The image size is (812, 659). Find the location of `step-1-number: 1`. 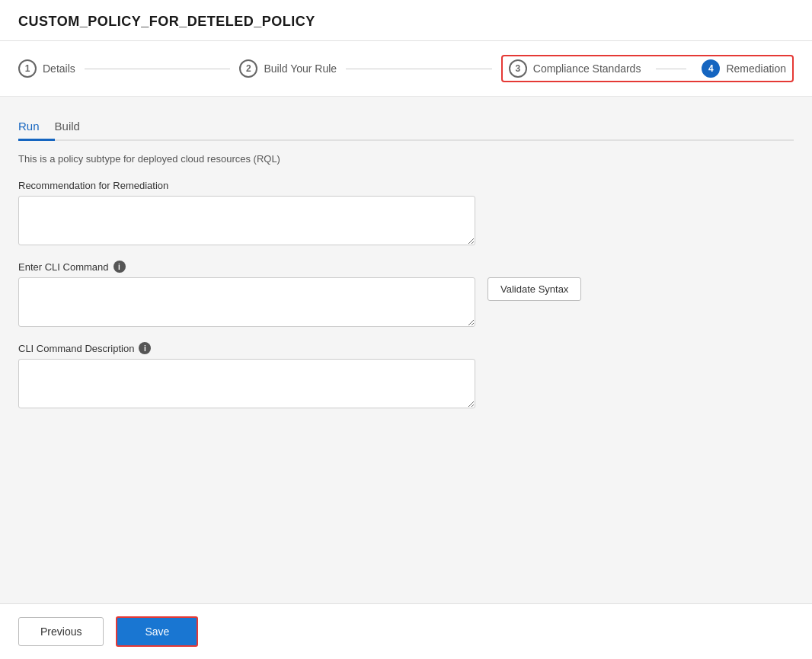

step-1-number: 1 is located at coordinates (27, 69).